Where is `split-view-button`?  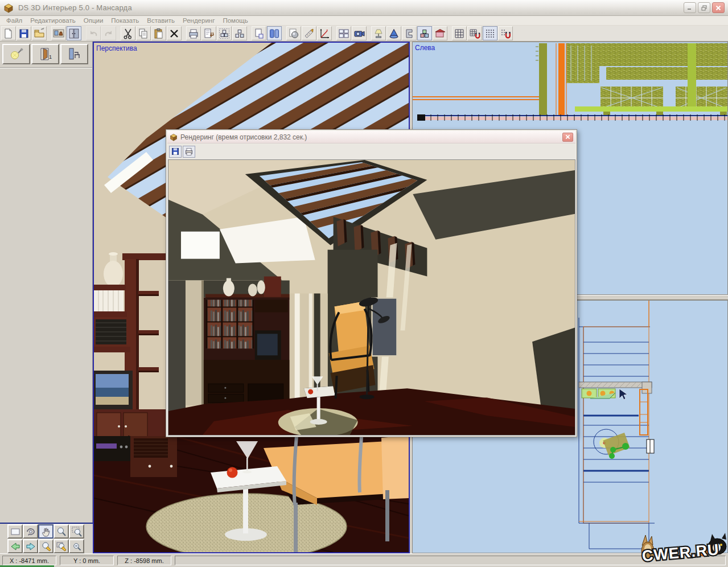
split-view-button is located at coordinates (274, 33).